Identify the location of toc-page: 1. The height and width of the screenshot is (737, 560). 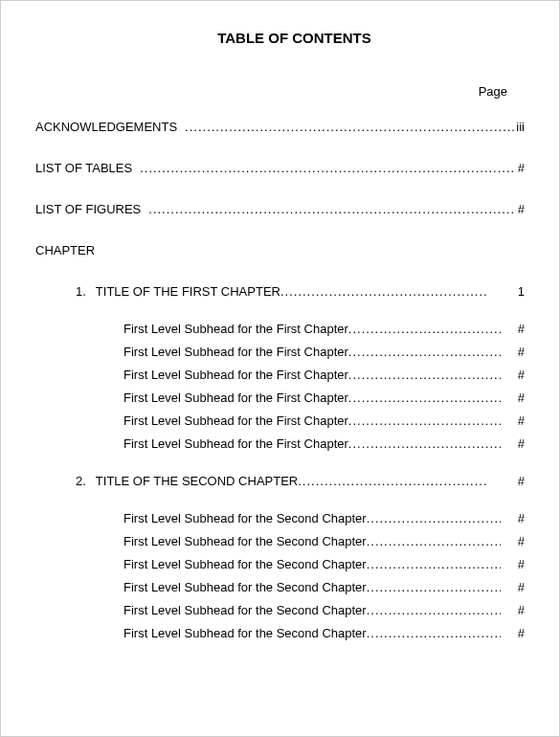
(521, 291).